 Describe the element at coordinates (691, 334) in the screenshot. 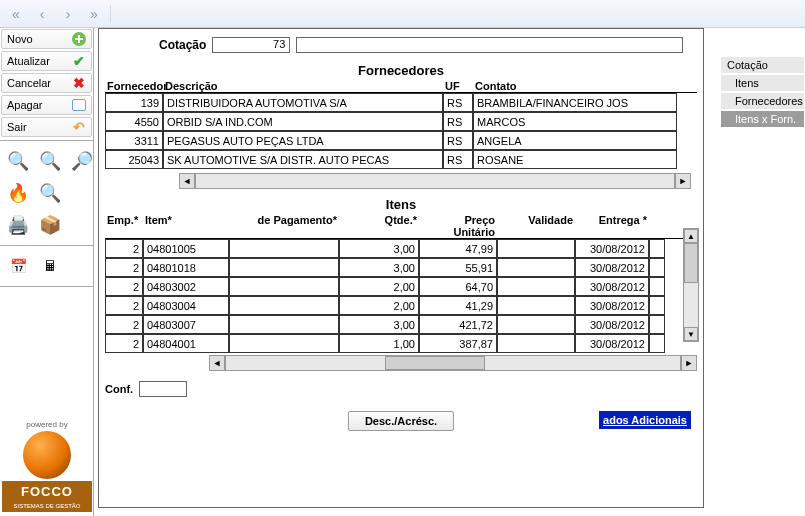

I see `scroll-down-icon: ▼` at that location.